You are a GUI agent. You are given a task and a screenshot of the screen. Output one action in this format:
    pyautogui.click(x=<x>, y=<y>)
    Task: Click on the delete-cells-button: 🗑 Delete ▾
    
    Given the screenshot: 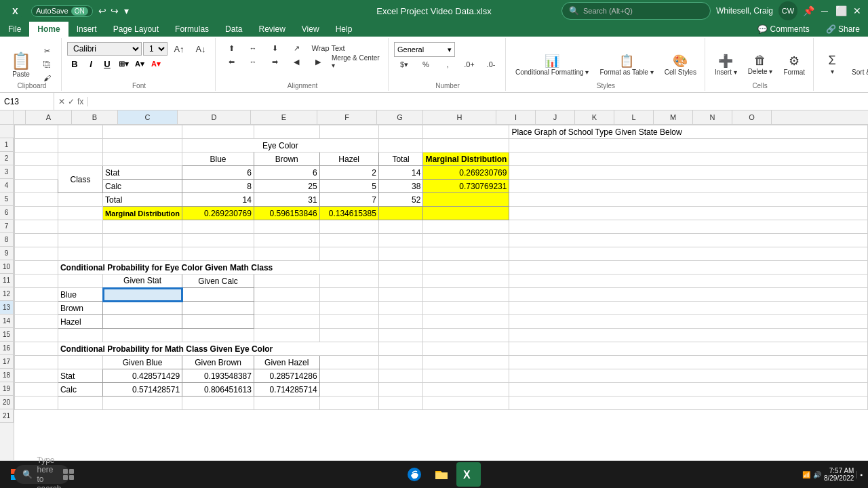 What is the action you would take?
    pyautogui.click(x=761, y=64)
    